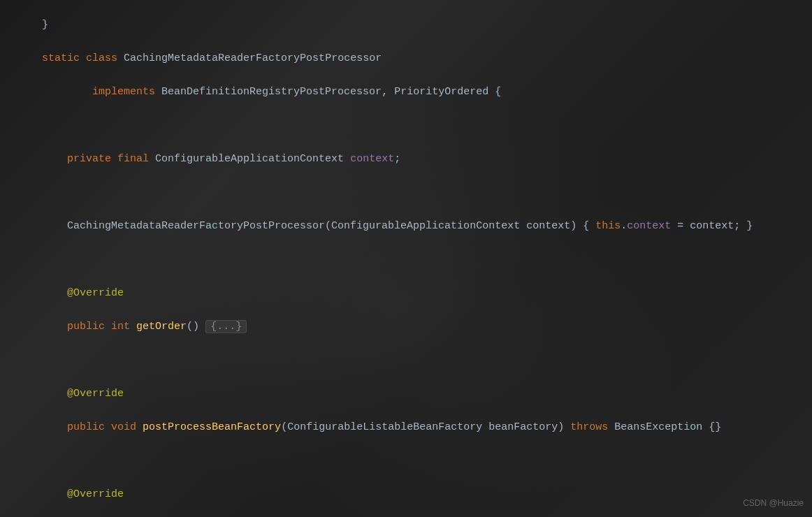  I want to click on param-ref: context, so click(711, 226).